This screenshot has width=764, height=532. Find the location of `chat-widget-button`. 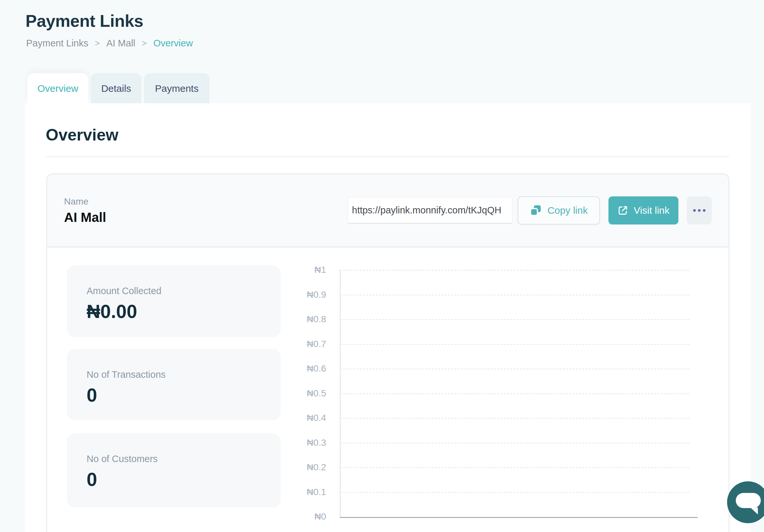

chat-widget-button is located at coordinates (745, 502).